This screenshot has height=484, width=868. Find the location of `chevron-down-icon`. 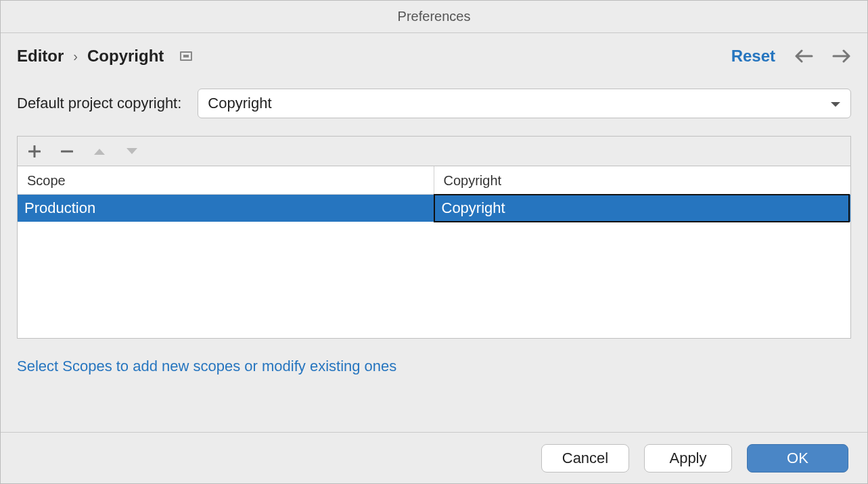

chevron-down-icon is located at coordinates (836, 103).